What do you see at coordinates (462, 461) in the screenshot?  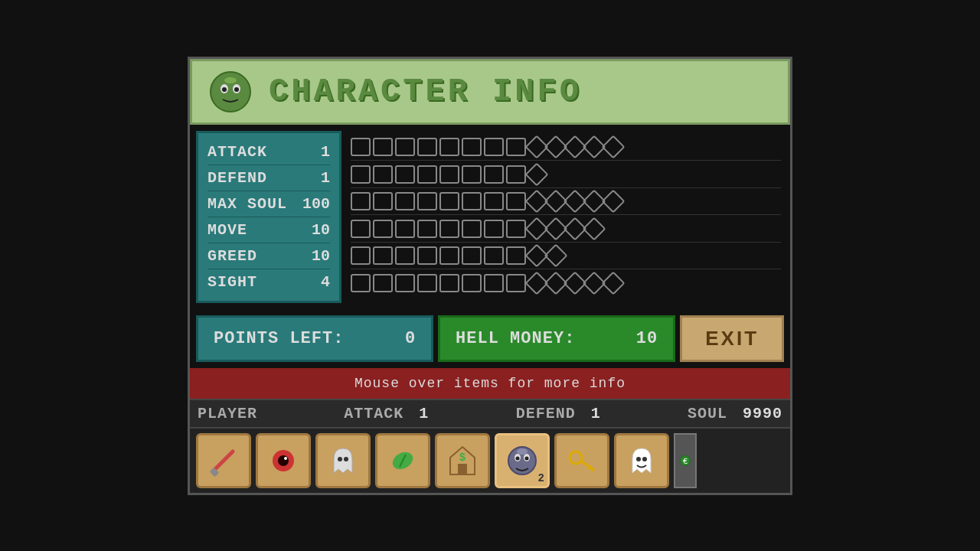 I see `inventory-item-house-money: $` at bounding box center [462, 461].